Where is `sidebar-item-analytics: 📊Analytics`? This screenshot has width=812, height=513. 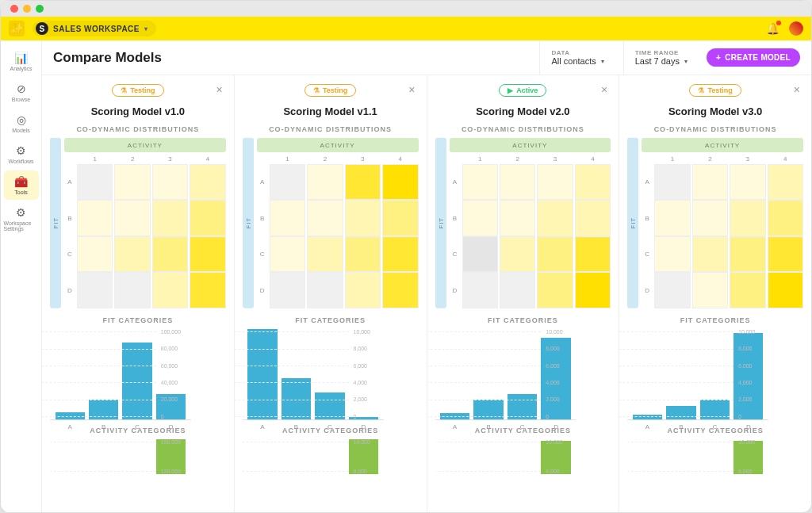
sidebar-item-analytics: 📊Analytics is located at coordinates (21, 62).